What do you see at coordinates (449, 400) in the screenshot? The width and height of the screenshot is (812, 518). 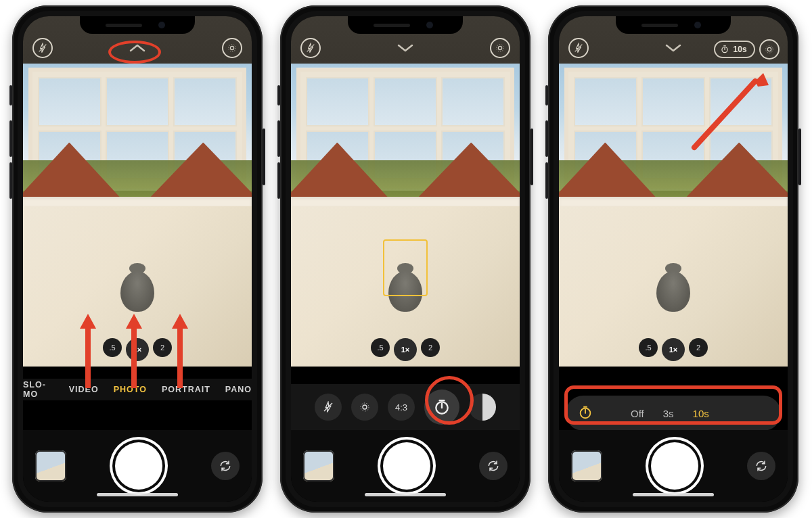 I see `annotation-timer-highlight` at bounding box center [449, 400].